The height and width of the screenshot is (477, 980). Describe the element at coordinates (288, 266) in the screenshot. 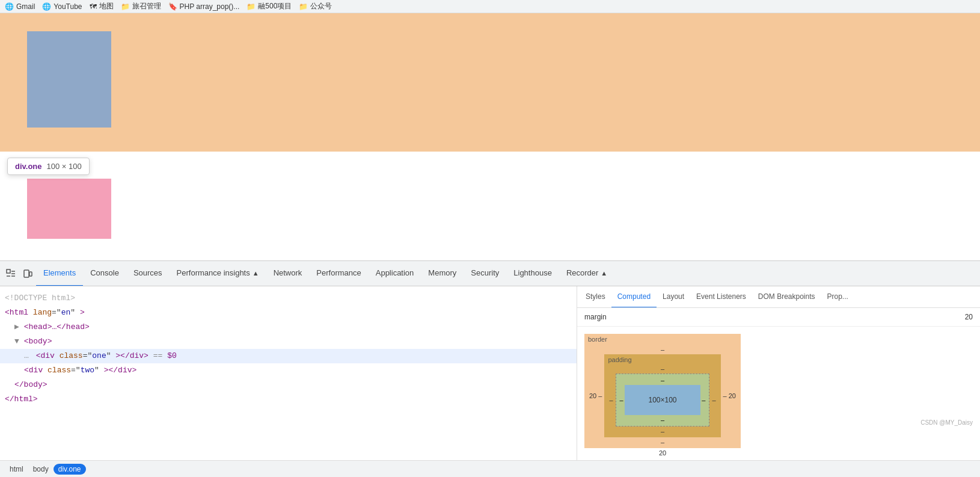

I see `tab-network: Network` at that location.